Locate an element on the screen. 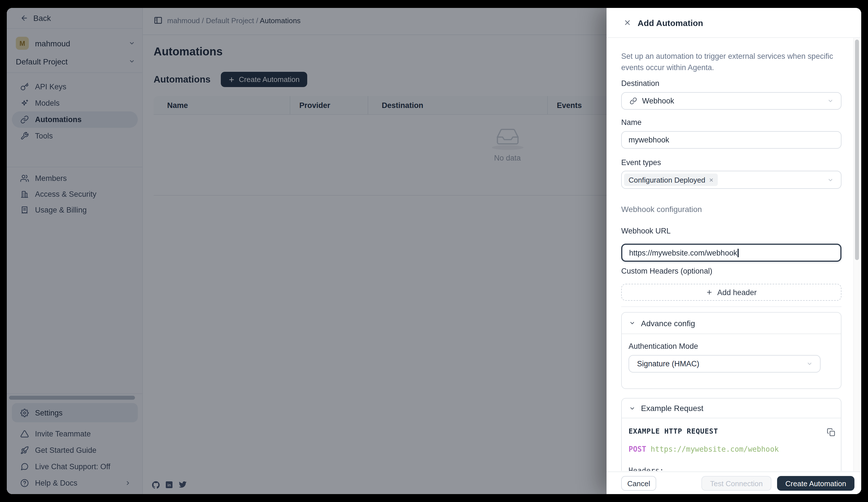 This screenshot has height=502, width=868. example-request-line: POST https://mywebsite.com/webhook is located at coordinates (704, 449).